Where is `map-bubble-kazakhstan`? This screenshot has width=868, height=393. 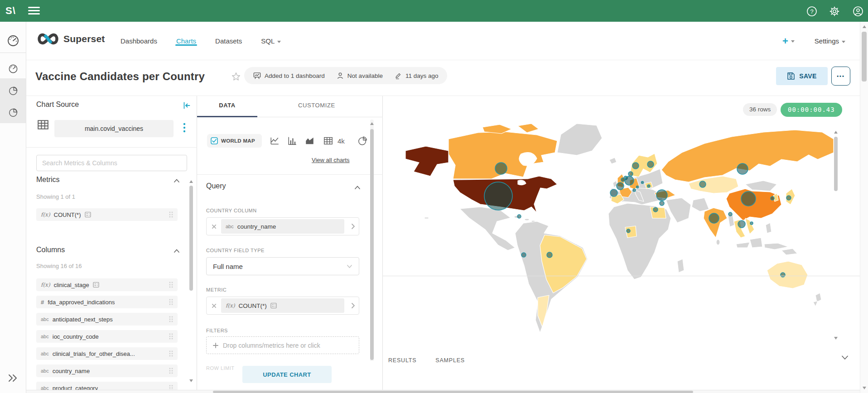 map-bubble-kazakhstan is located at coordinates (703, 184).